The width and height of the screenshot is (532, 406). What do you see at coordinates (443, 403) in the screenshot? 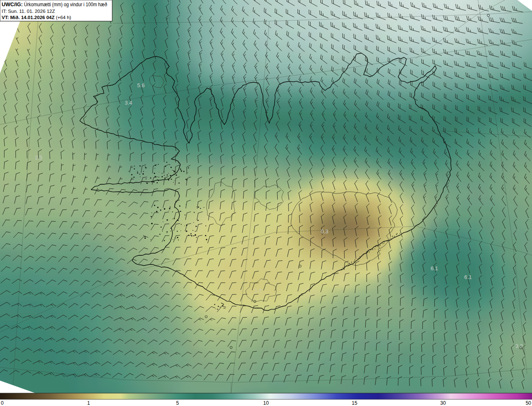
I see `svg-text: 30` at bounding box center [443, 403].